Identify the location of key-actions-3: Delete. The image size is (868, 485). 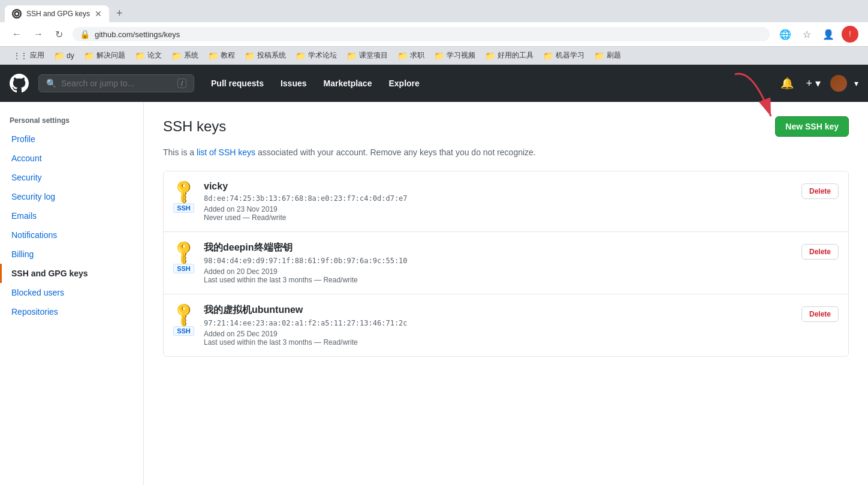
(820, 313).